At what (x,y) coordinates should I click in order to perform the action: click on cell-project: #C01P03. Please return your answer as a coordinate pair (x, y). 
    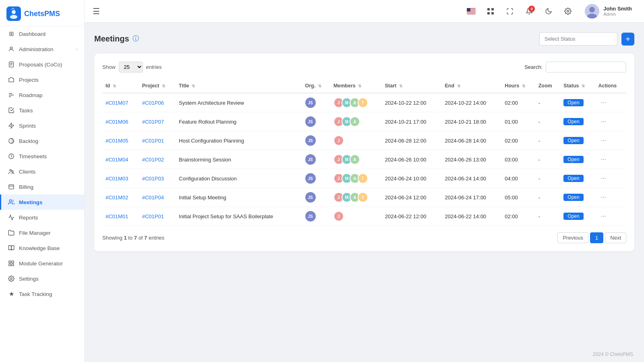
    Looking at the image, I should click on (157, 179).